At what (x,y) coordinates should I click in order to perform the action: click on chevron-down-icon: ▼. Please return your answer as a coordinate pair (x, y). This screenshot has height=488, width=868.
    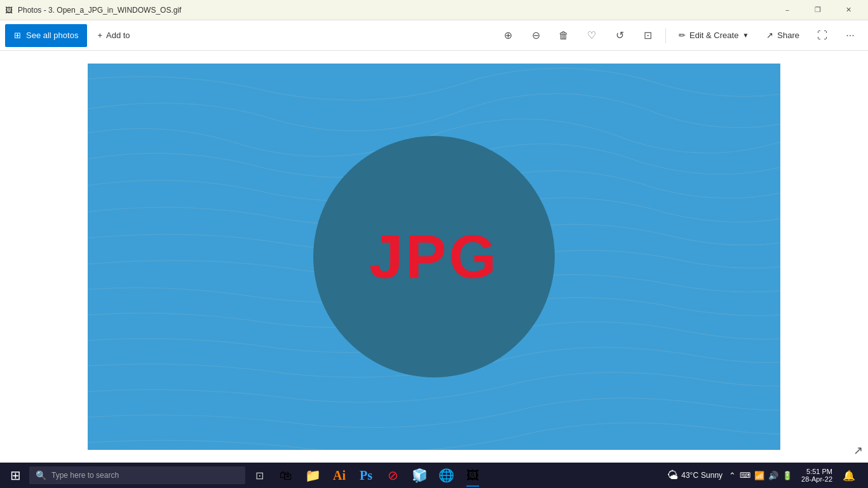
    Looking at the image, I should click on (745, 36).